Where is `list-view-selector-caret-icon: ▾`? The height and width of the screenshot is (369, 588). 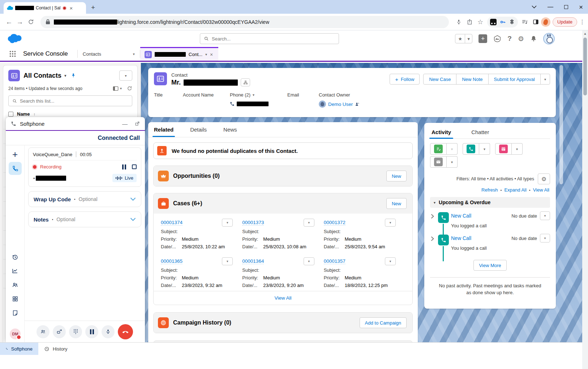 list-view-selector-caret-icon: ▾ is located at coordinates (65, 76).